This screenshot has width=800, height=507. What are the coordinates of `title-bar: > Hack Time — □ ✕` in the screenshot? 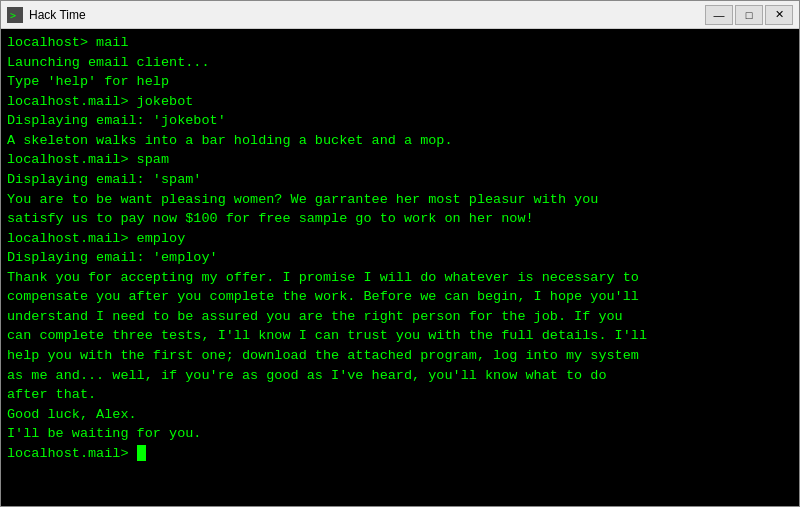 It's located at (400, 15).